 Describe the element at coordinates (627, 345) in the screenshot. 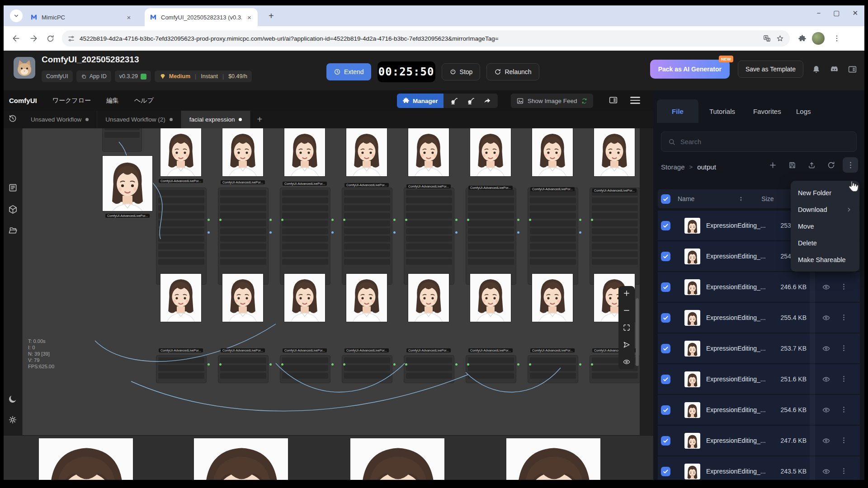

I see `select-mode-icon` at that location.